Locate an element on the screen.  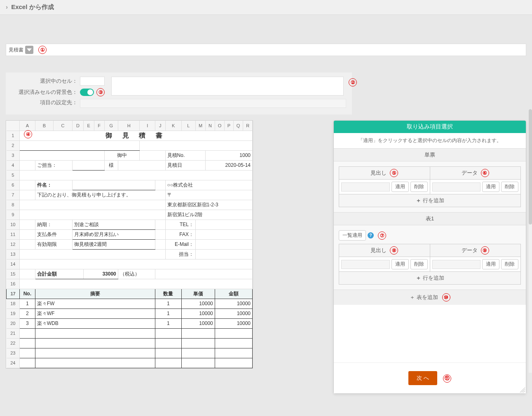
row-header: 12 is located at coordinates (13, 244).